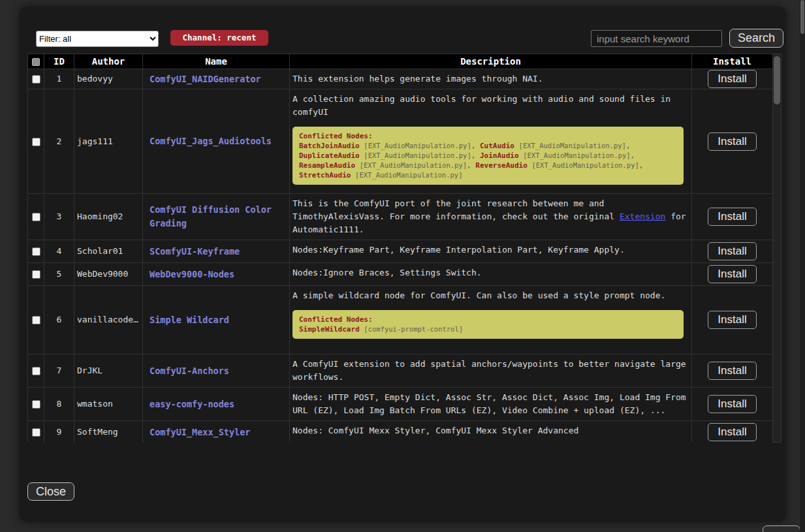  What do you see at coordinates (192, 274) in the screenshot?
I see `extension-name-link: WebDev9000-Nodes` at bounding box center [192, 274].